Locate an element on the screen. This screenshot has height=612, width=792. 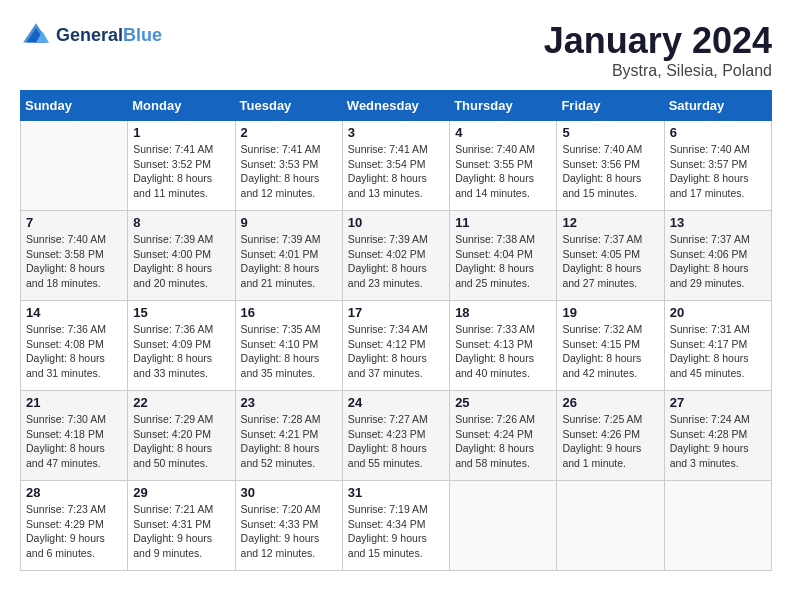
calendar-cell: 14Sunrise: 7:36 AMSunset: 4:08 PMDayligh… is located at coordinates (74, 346).